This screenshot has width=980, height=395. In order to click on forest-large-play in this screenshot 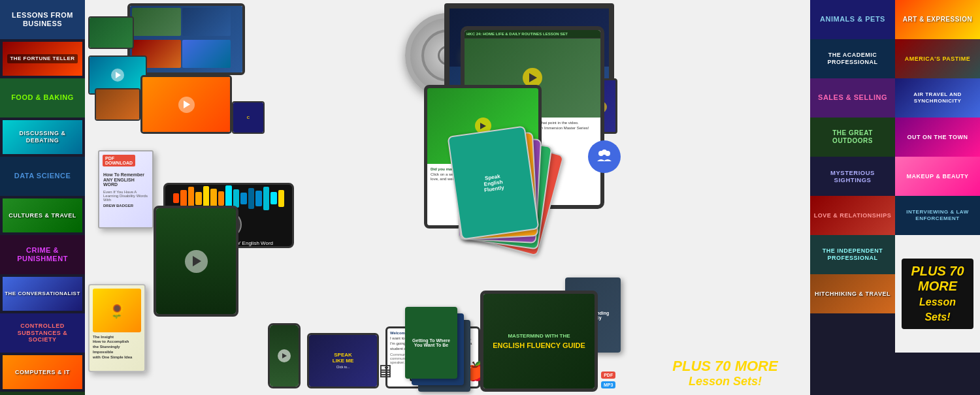, I will do `click(196, 261)`.